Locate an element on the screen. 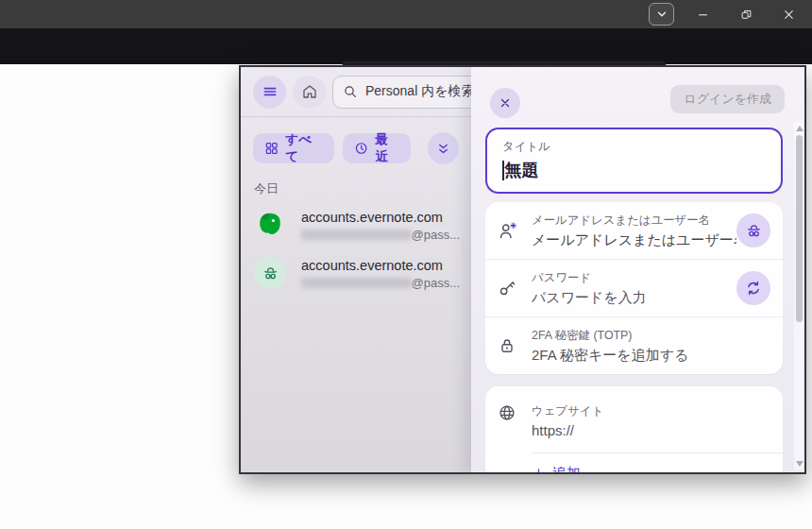 The width and height of the screenshot is (812, 529). refresh-icon is located at coordinates (753, 288).